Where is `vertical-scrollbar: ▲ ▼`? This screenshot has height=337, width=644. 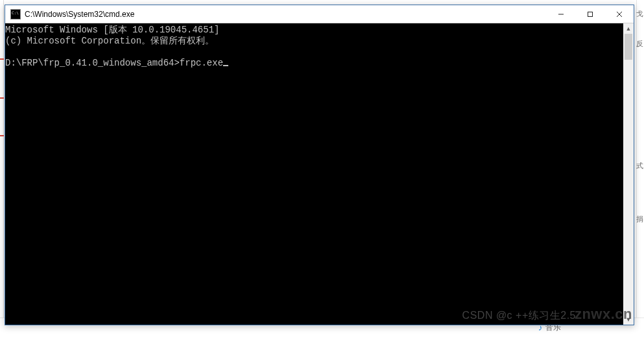 vertical-scrollbar: ▲ ▼ is located at coordinates (628, 174).